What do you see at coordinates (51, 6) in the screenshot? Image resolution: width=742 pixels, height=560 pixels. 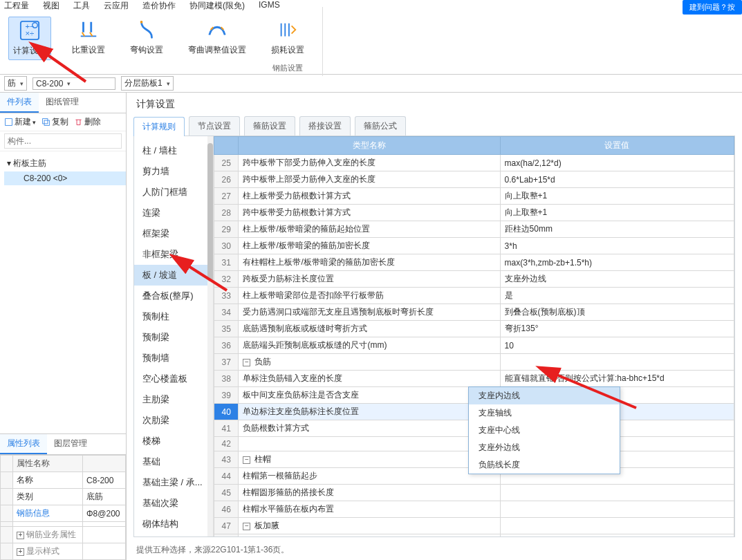 I see `menu-item: 视图` at bounding box center [51, 6].